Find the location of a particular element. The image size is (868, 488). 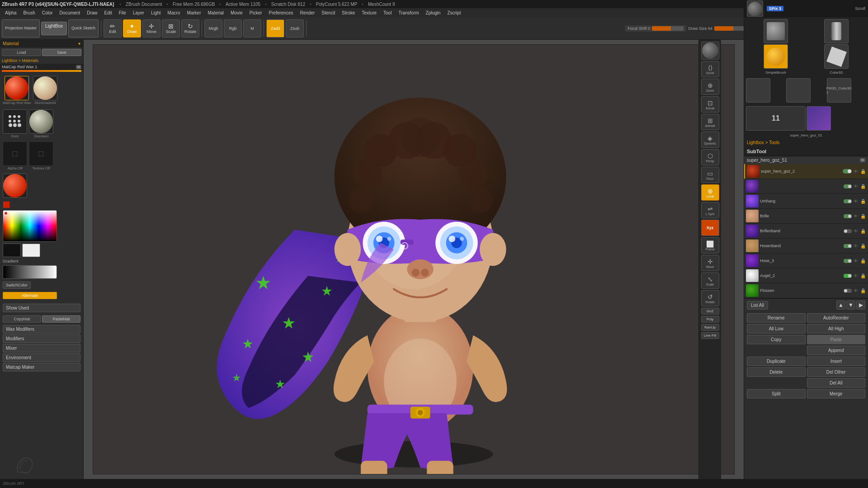

move-viewport-btn: ✛ Move is located at coordinates (710, 263).